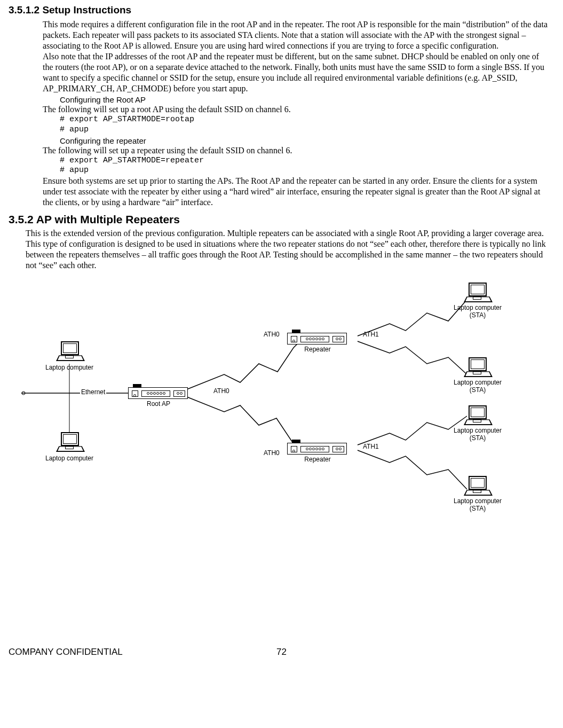 This screenshot has height=728, width=563. I want to click on heading-setup-instructions: 3.5.1.2 Setup Instructions, so click(282, 10).